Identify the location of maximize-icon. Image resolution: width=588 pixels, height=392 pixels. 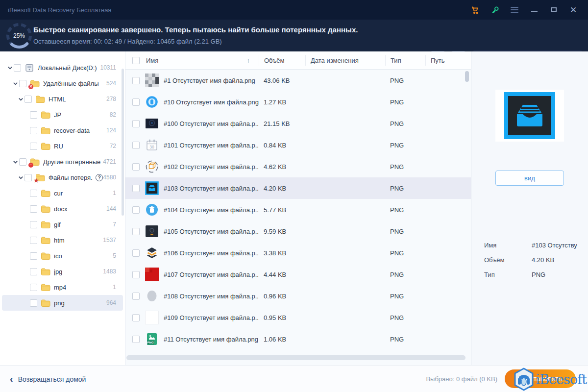
(554, 10).